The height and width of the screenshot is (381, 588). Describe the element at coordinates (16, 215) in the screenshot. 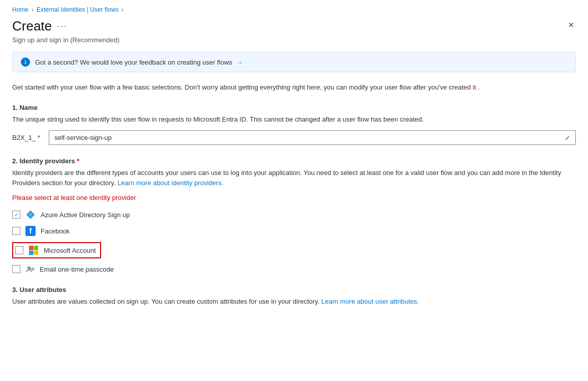

I see `azure-ad-checkbox: ✓` at that location.